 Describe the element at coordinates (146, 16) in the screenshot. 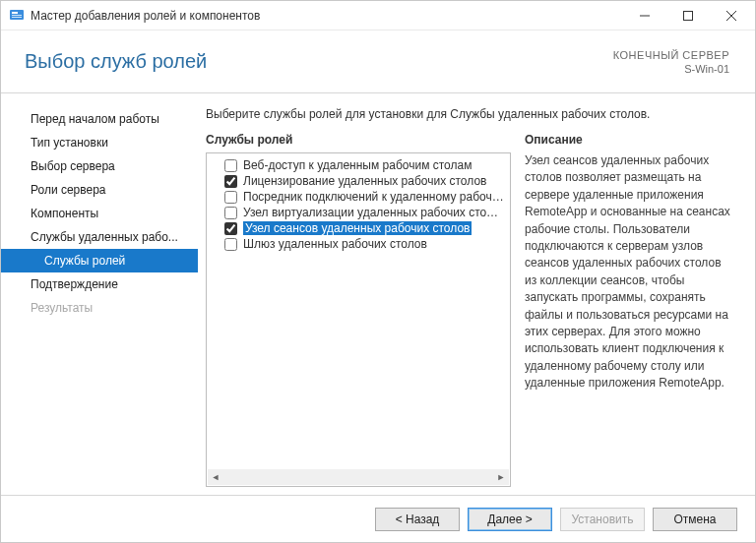

I see `window-title: Мастер добавления ролей и компонентов` at that location.